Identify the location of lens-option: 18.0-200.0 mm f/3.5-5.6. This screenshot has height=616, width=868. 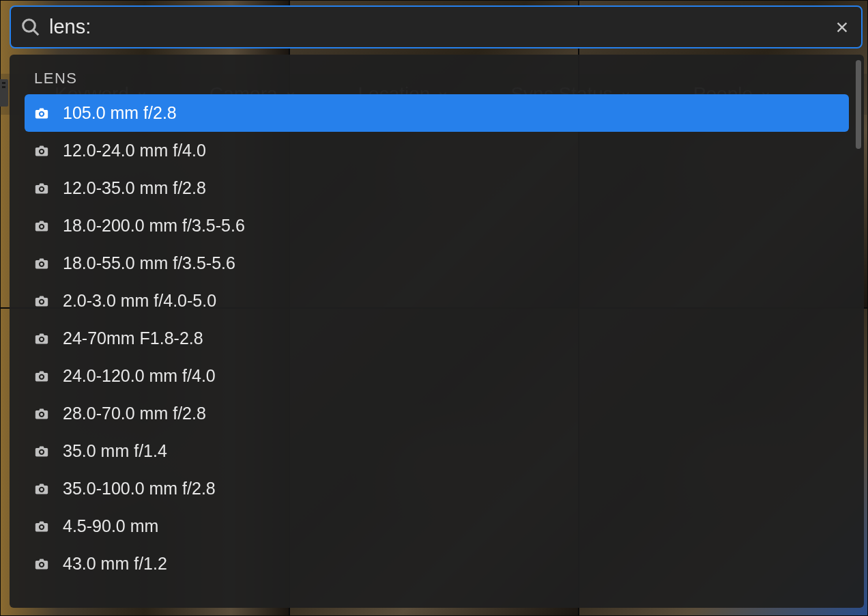
(437, 225).